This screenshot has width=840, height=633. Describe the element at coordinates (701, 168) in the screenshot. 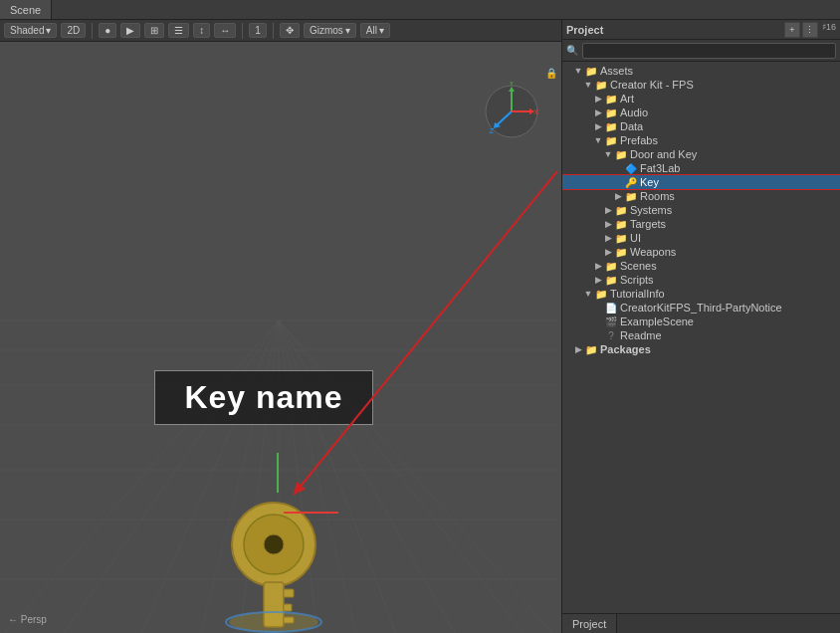

I see `tree-item-fat3lab: 🔷 Fat3Lab` at that location.